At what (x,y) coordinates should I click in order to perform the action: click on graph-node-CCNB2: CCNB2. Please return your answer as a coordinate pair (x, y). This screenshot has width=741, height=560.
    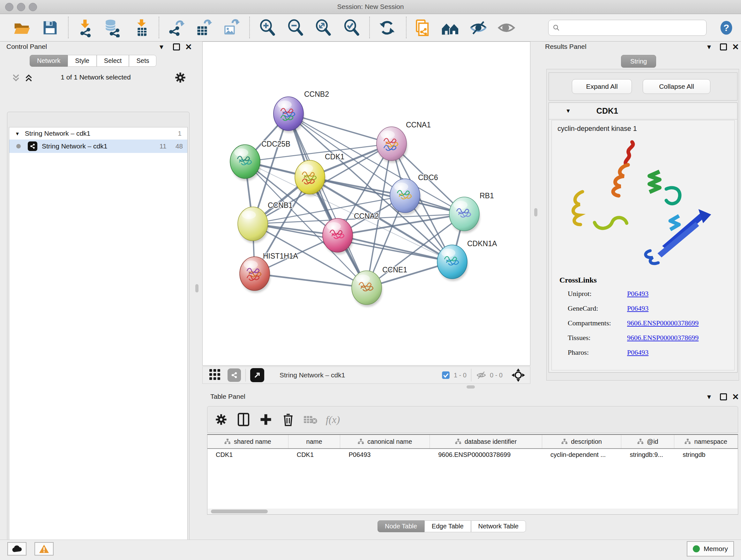
    Looking at the image, I should click on (301, 111).